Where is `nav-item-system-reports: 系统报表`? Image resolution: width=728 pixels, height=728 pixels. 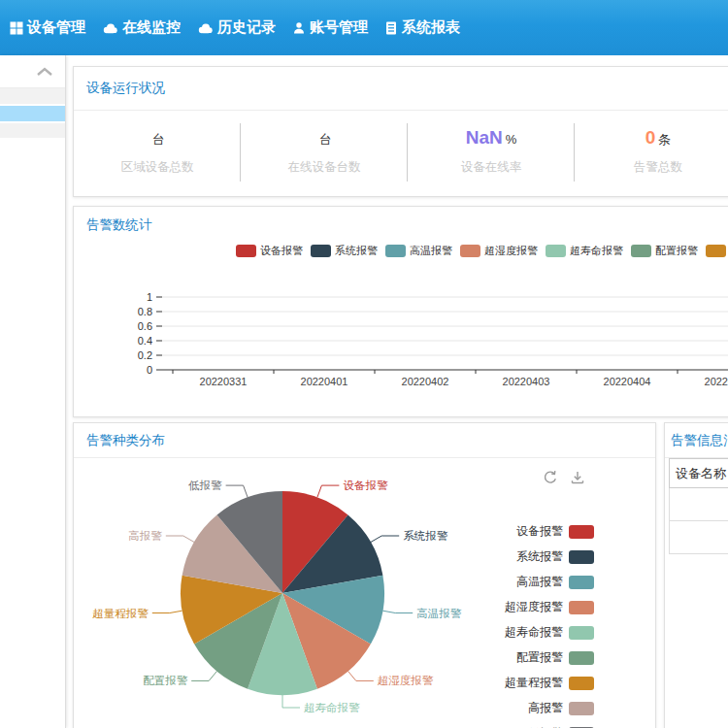 nav-item-system-reports: 系统报表 is located at coordinates (422, 27).